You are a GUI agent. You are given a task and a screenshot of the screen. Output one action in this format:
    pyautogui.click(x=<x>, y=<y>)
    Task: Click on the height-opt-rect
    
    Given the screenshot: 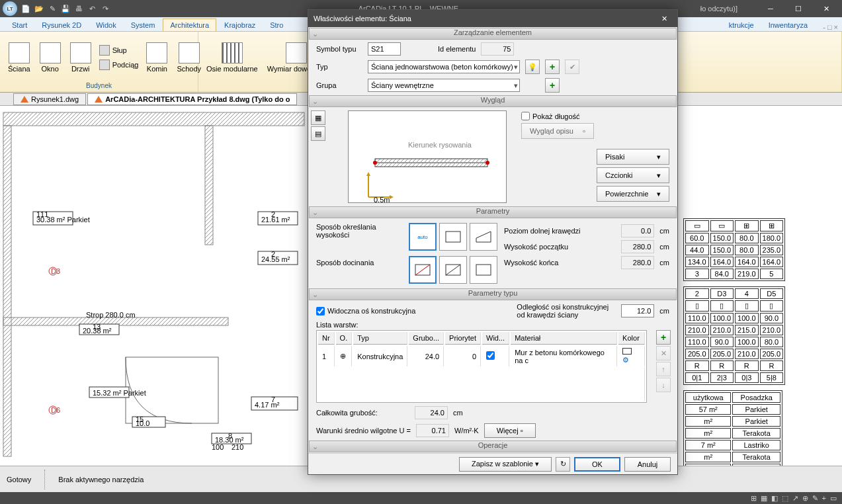 What is the action you would take?
    pyautogui.click(x=453, y=237)
    